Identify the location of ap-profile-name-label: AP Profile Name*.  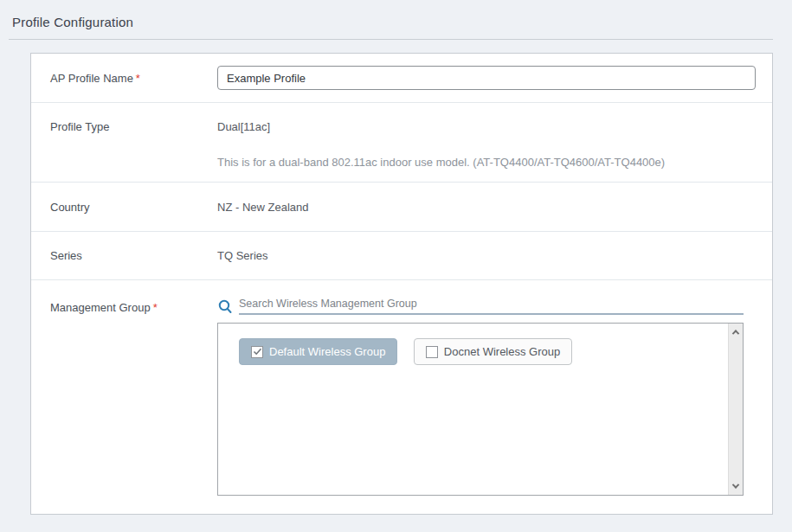
(125, 78).